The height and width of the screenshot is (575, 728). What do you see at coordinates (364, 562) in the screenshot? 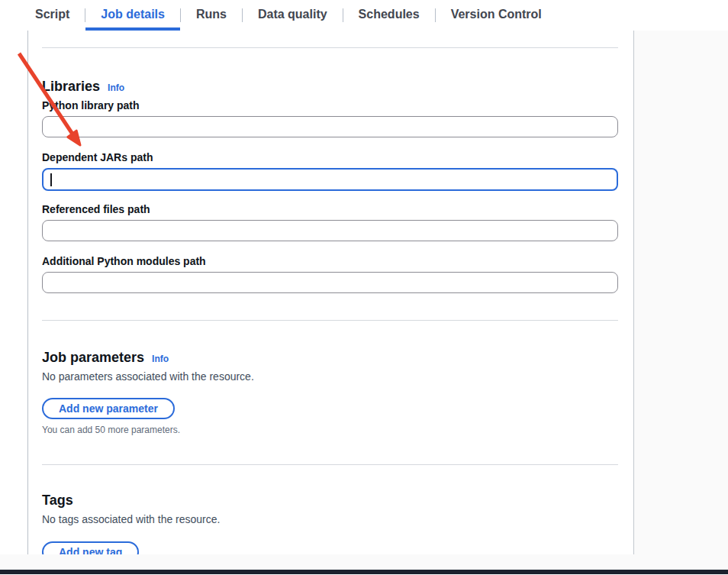
I see `footer-strip` at bounding box center [364, 562].